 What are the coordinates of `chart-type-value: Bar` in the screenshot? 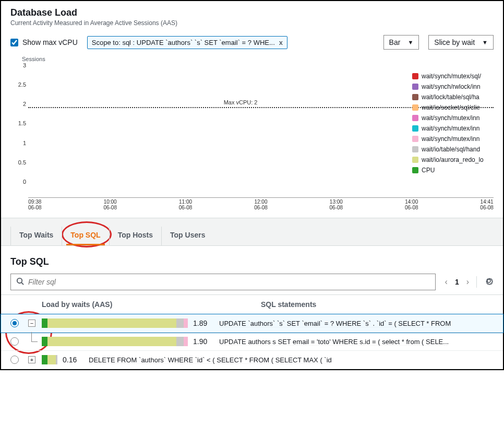 It's located at (395, 42).